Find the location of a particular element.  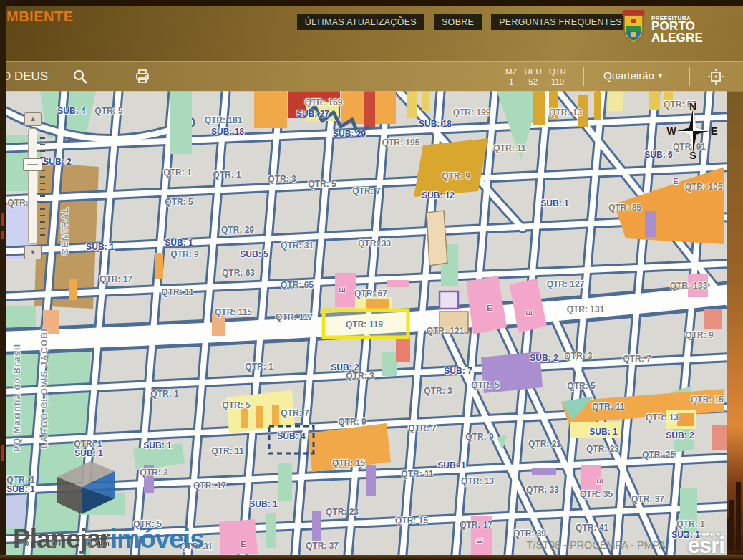

compass-east-label: E is located at coordinates (714, 131).